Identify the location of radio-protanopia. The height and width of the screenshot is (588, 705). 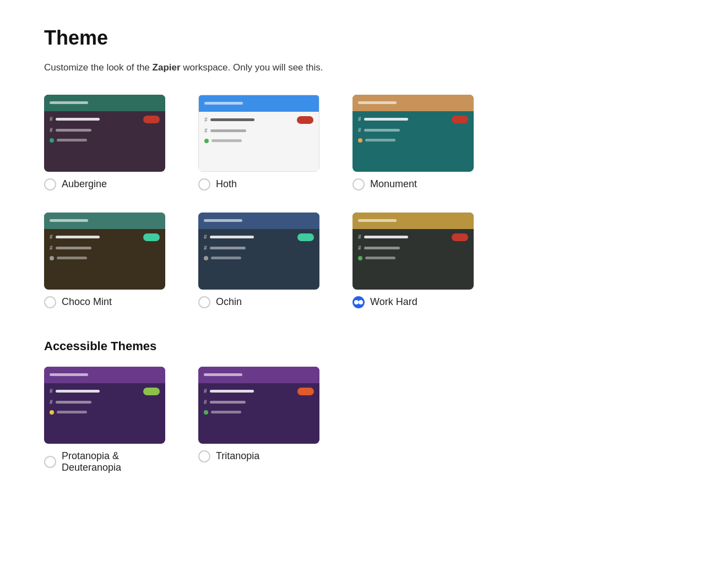
(50, 462).